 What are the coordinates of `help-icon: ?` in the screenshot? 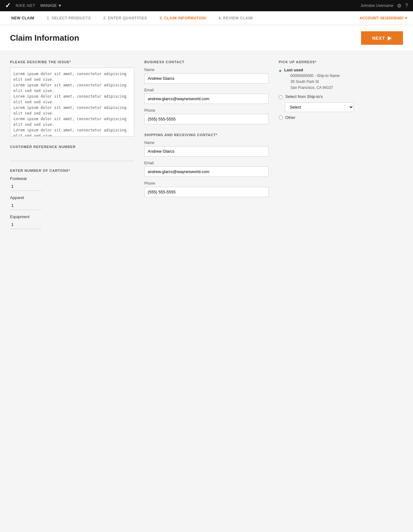 It's located at (407, 6).